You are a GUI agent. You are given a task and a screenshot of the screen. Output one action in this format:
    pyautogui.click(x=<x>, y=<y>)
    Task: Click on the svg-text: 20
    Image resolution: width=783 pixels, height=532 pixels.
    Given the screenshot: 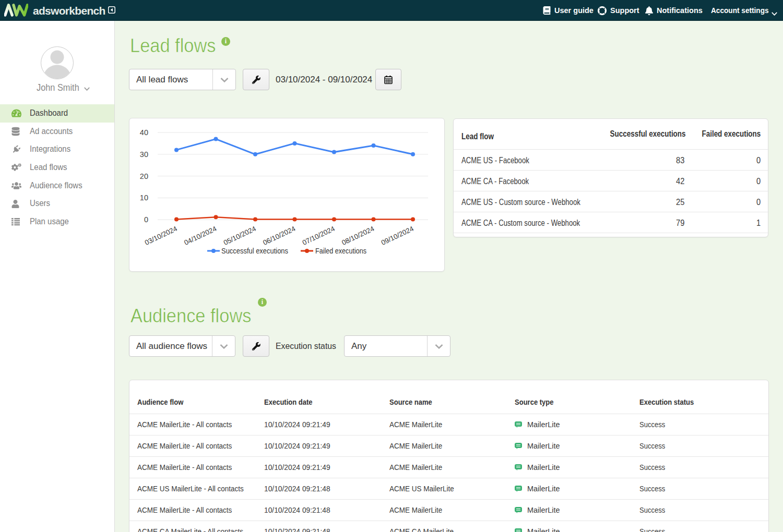 What is the action you would take?
    pyautogui.click(x=144, y=176)
    